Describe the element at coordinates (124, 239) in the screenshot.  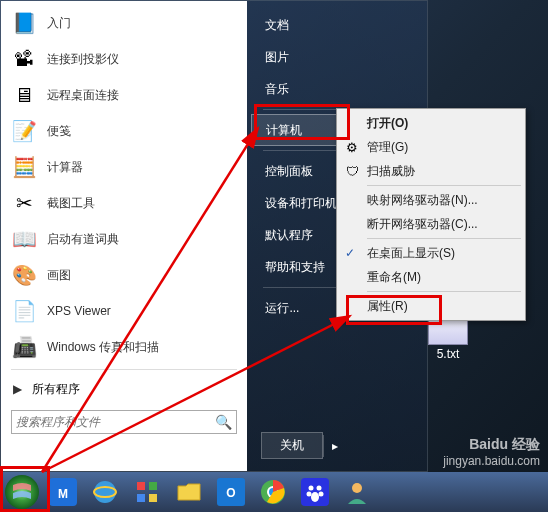
I see `prog-youdao: 📖启动有道词典` at that location.